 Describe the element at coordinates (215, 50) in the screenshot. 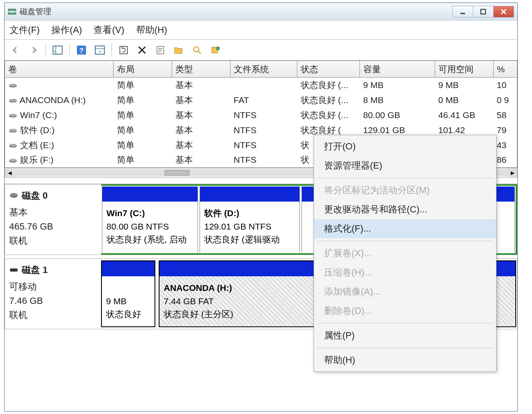

I see `action-icon` at that location.